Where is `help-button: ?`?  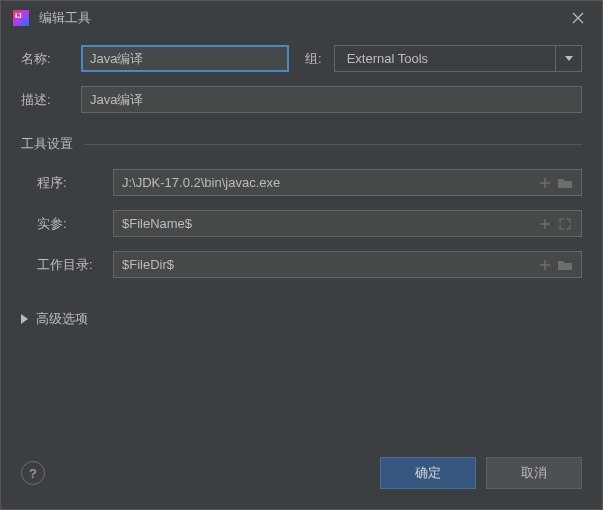
help-button: ? is located at coordinates (33, 473).